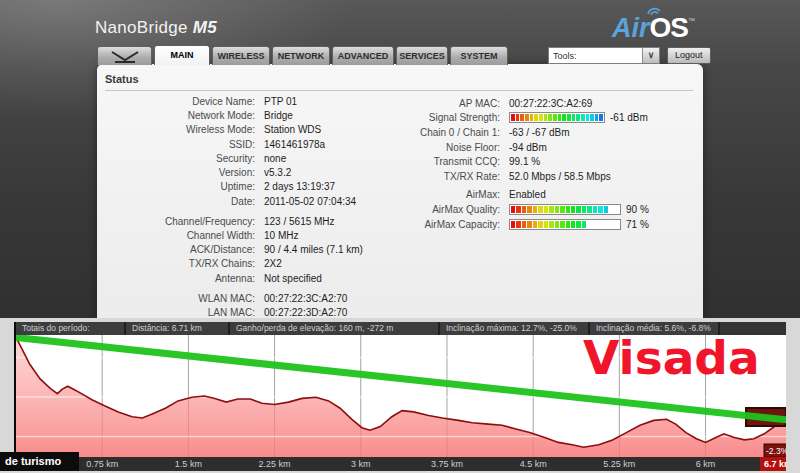  Describe the element at coordinates (527, 164) in the screenshot. I see `status-right-column: AP MAC:00:27:22:3C:A2:69Signal Strength:…` at that location.